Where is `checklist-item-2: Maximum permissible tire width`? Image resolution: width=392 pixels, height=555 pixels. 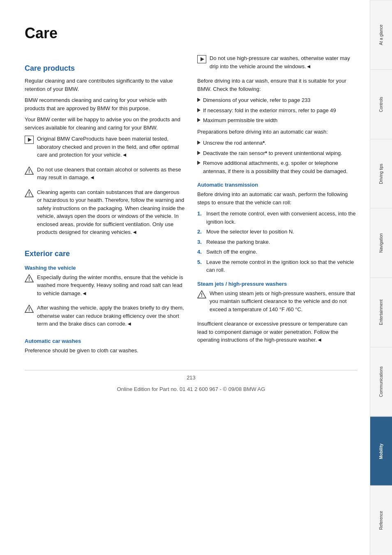 checklist-item-2: Maximum permissible tire width is located at coordinates (240, 120).